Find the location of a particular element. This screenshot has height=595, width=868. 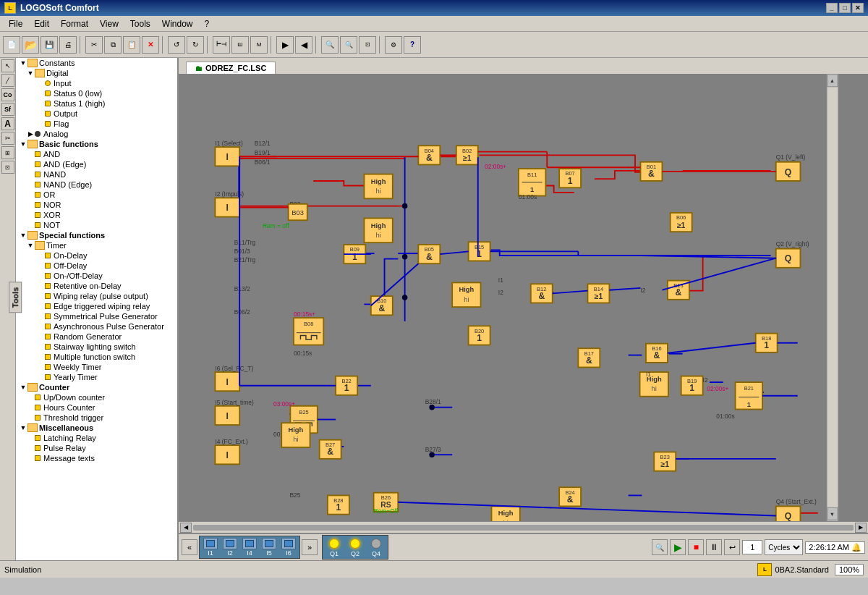

tree-item-msg-texts: Message texts is located at coordinates (97, 458).